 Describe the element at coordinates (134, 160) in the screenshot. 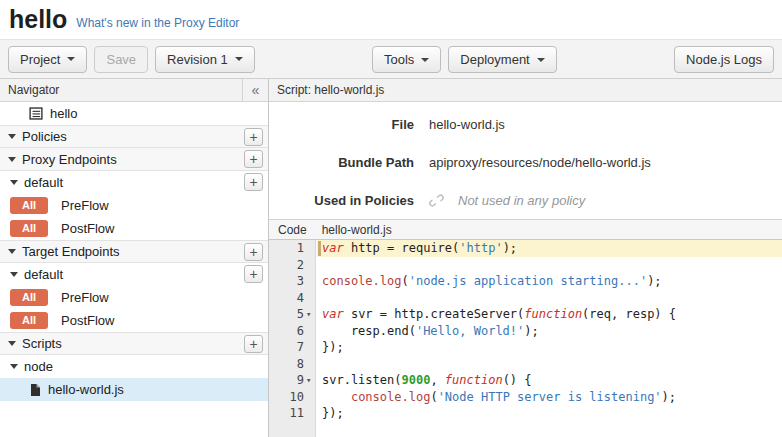

I see `nav-item-proxy-endpoints: Proxy Endpoints+` at that location.